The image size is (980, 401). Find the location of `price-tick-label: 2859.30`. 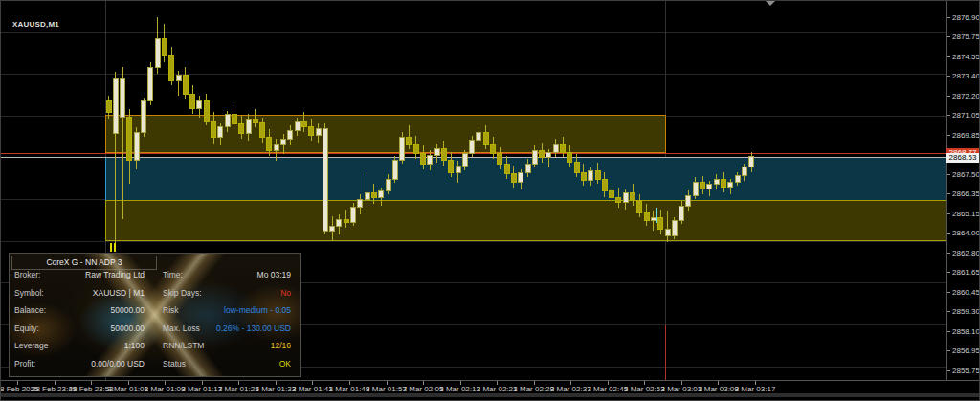

price-tick-label: 2859.30 is located at coordinates (967, 312).